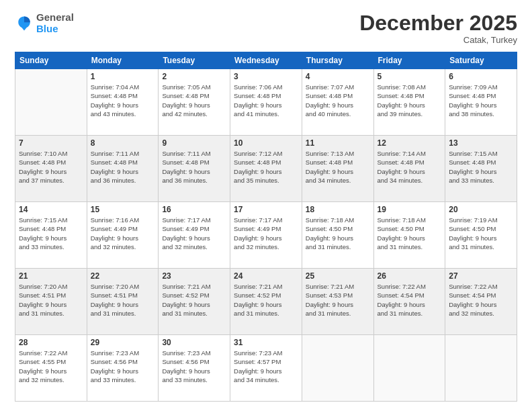 The image size is (532, 411). Describe the element at coordinates (337, 302) in the screenshot. I see `table-row: 25Sunrise: 7:21 AMSunset: 4:53 PMDayligh…` at that location.